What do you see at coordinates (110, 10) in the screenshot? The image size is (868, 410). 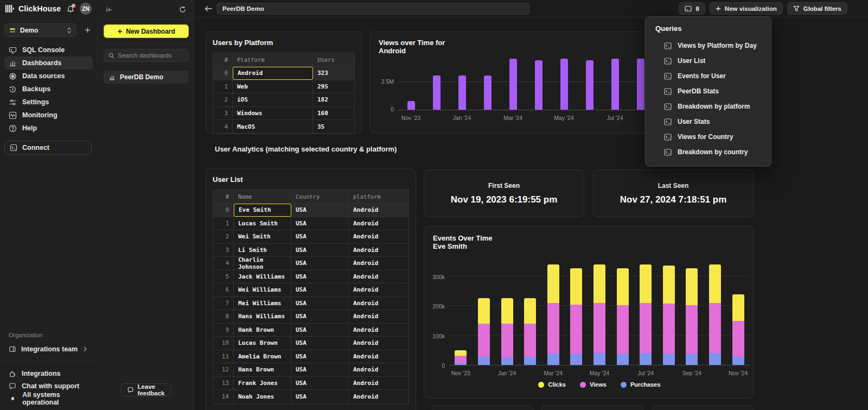 I see `collapse-sidebar-icon` at bounding box center [110, 10].